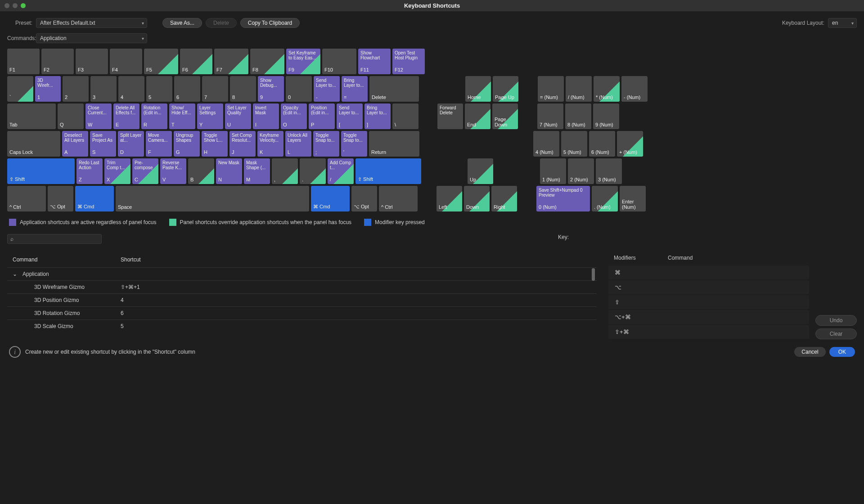  What do you see at coordinates (709, 302) in the screenshot?
I see `modifier-list: ⌘⌥⇧⌥+⌘⇧+⌘` at bounding box center [709, 302].